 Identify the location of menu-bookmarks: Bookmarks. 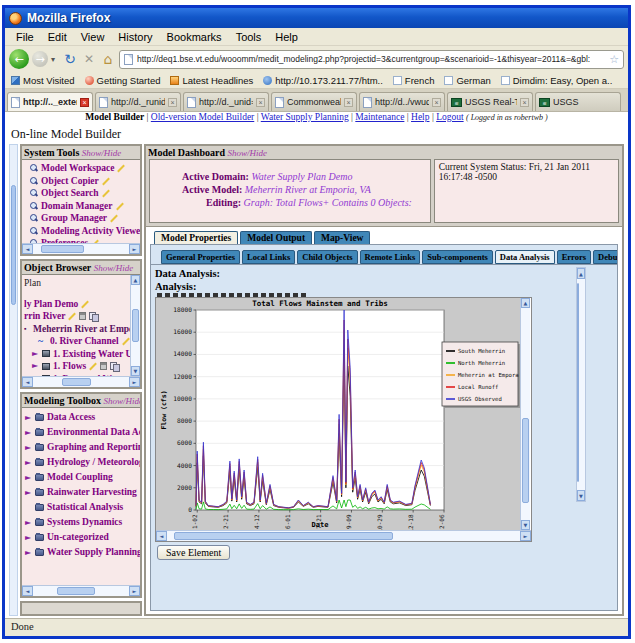
(194, 37).